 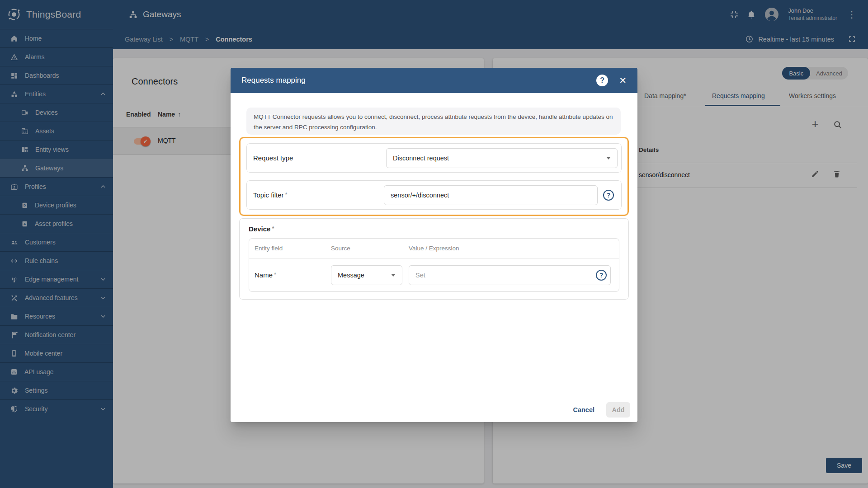 I want to click on value-expression-input: Set ?, so click(x=510, y=275).